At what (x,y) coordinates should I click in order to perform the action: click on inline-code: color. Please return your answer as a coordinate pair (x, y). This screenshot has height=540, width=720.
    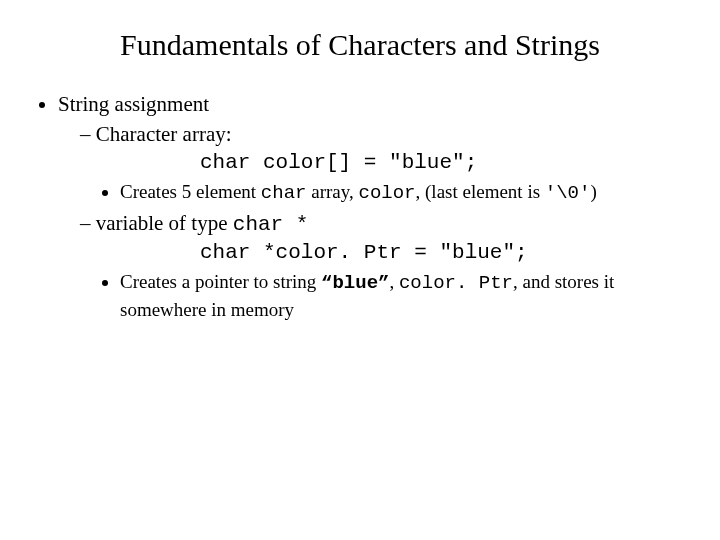
    Looking at the image, I should click on (388, 193).